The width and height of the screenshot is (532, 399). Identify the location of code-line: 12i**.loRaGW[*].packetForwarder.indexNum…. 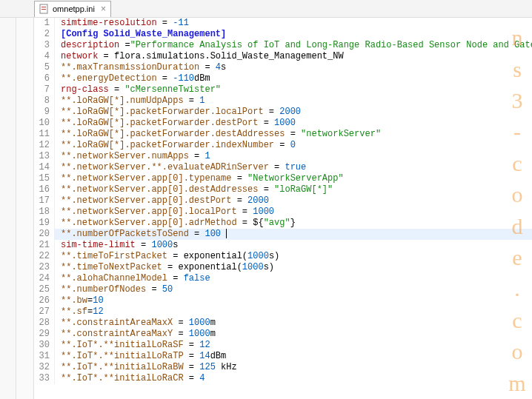
(283, 145).